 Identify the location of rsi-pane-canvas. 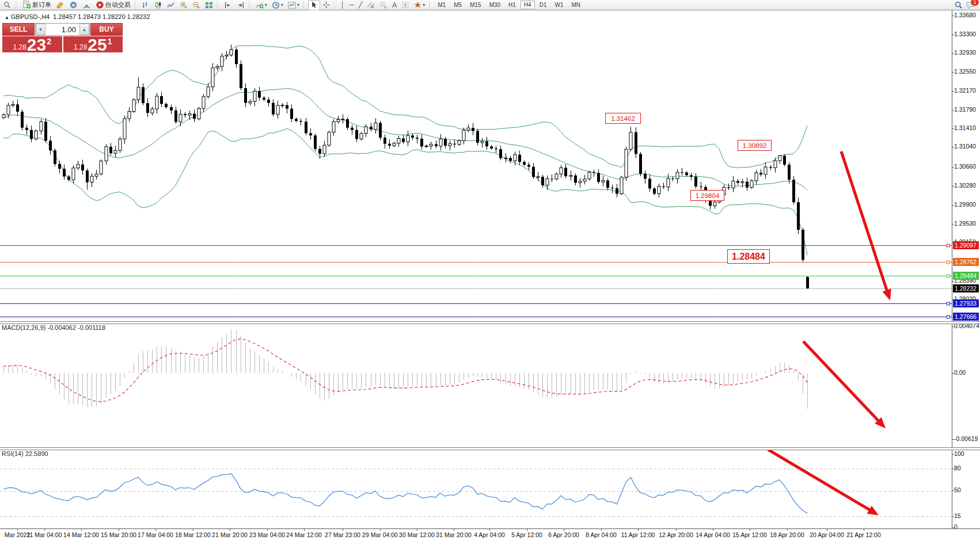
(476, 489).